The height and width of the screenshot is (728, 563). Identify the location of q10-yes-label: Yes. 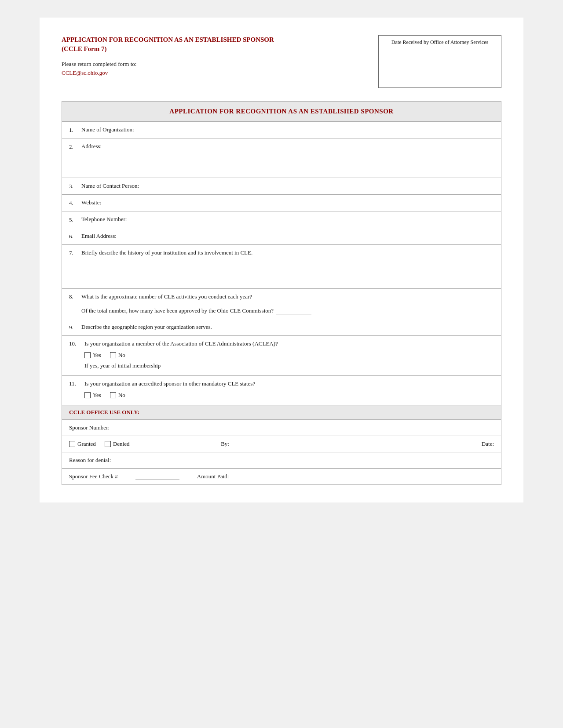
(97, 355).